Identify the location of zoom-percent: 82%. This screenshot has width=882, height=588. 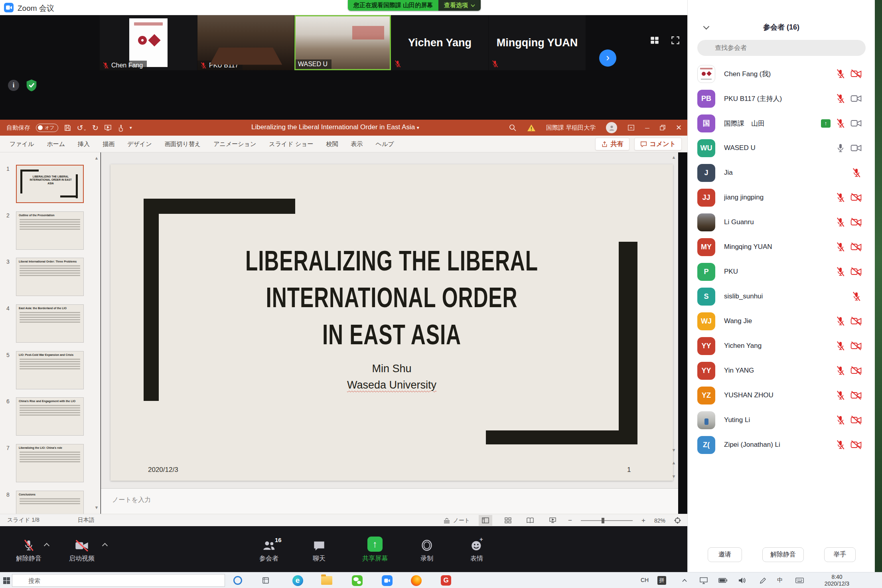
(660, 521).